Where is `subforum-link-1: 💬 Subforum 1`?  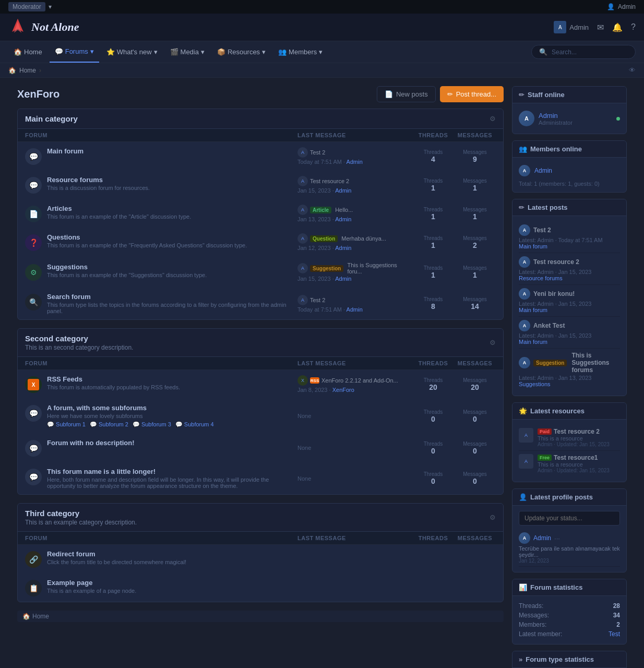 subforum-link-1: 💬 Subforum 1 is located at coordinates (66, 425).